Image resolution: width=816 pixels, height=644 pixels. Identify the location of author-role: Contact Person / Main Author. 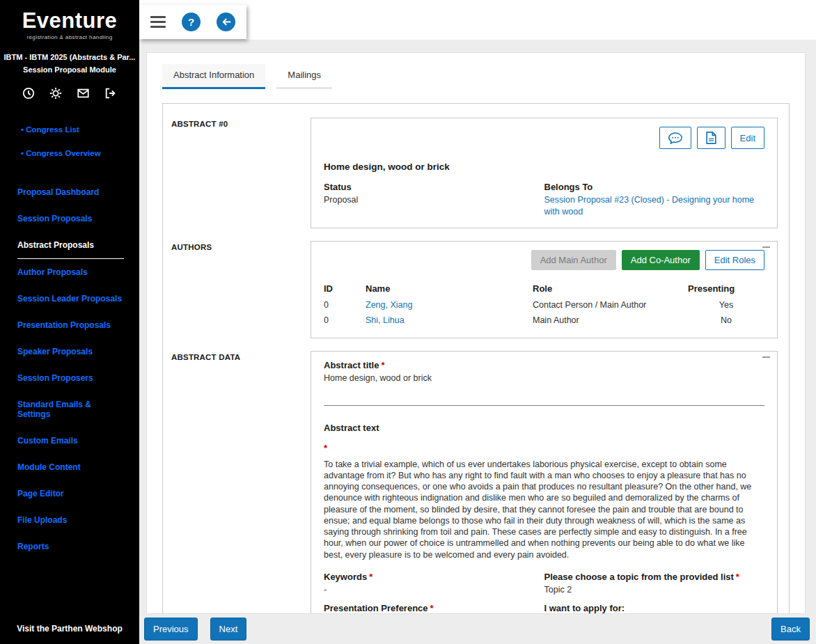
(610, 305).